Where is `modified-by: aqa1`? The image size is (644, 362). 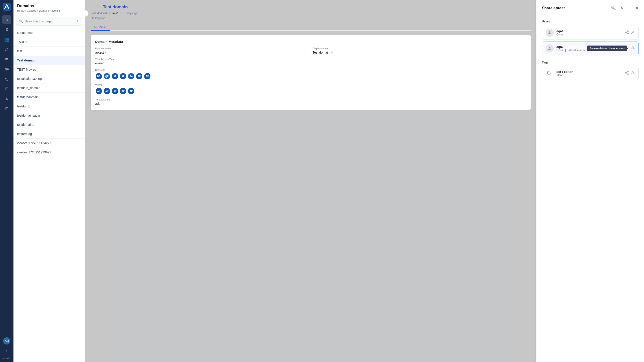
modified-by: aqa1 is located at coordinates (116, 13).